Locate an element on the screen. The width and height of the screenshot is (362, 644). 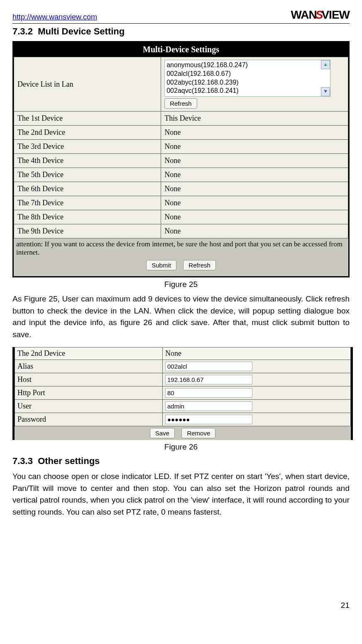
refresh-button-bottom: Refresh is located at coordinates (199, 265).